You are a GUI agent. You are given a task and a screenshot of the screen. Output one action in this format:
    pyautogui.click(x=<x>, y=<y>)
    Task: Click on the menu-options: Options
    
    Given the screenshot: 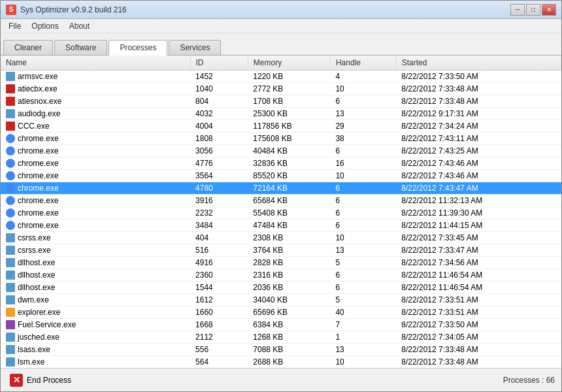 What is the action you would take?
    pyautogui.click(x=44, y=26)
    